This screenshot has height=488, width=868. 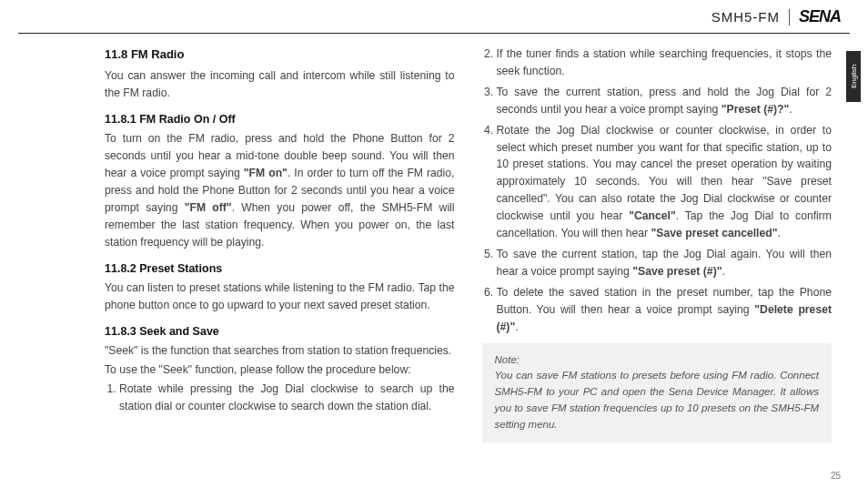 I want to click on subsection-heading: 11.8.2 Preset Stations, so click(x=280, y=269).